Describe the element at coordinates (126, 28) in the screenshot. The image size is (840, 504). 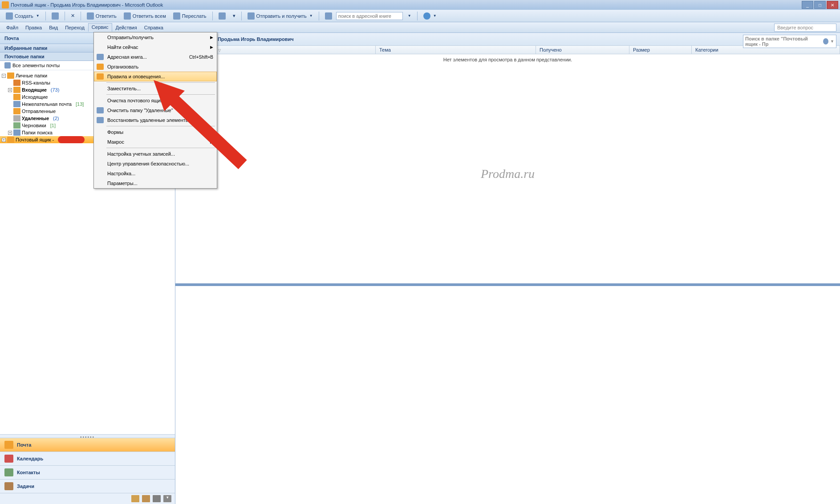
I see `menu-actions: Действия` at that location.